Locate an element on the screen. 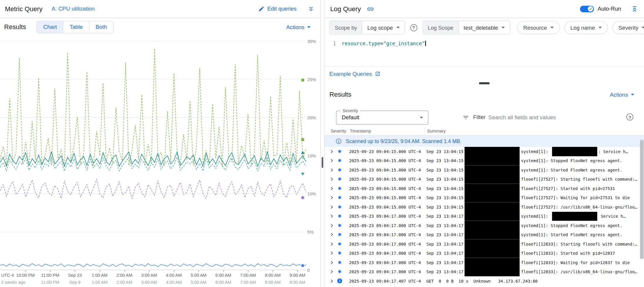  filter-chip-resource: Resource is located at coordinates (538, 28).